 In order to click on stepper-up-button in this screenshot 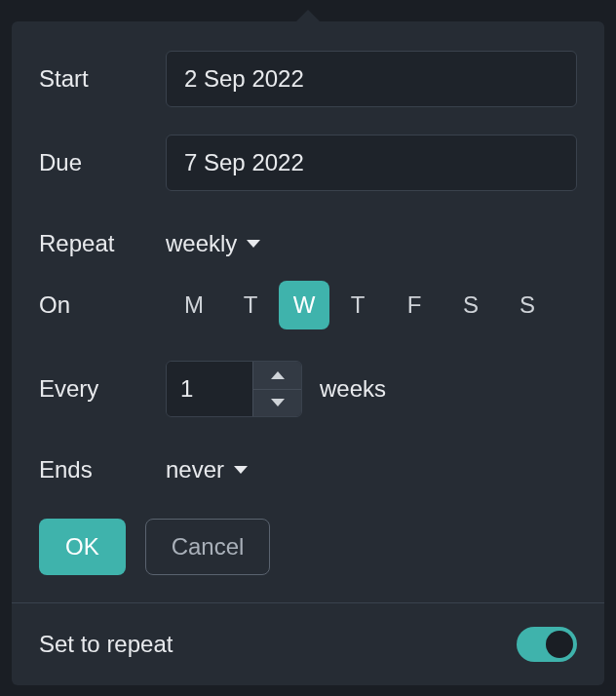, I will do `click(277, 375)`.